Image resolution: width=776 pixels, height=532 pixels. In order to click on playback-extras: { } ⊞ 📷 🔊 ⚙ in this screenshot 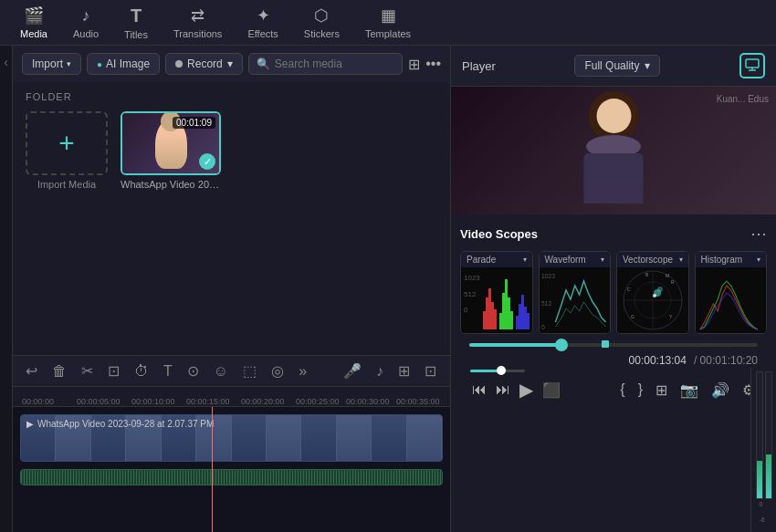, I will do `click(687, 391)`.